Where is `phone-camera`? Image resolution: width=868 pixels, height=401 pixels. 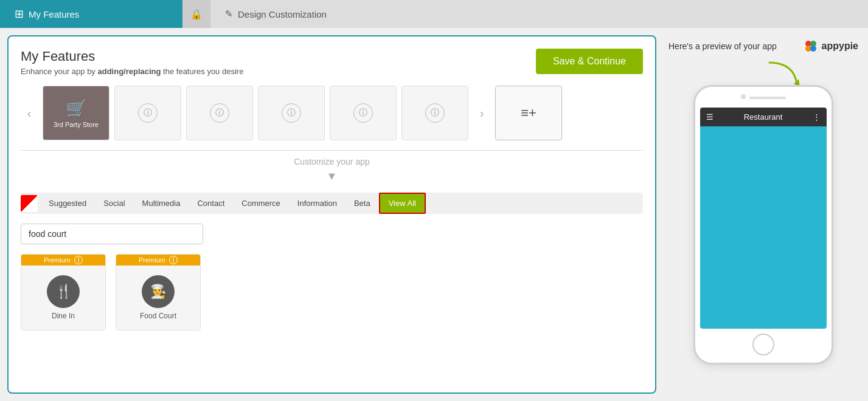
phone-camera is located at coordinates (743, 97).